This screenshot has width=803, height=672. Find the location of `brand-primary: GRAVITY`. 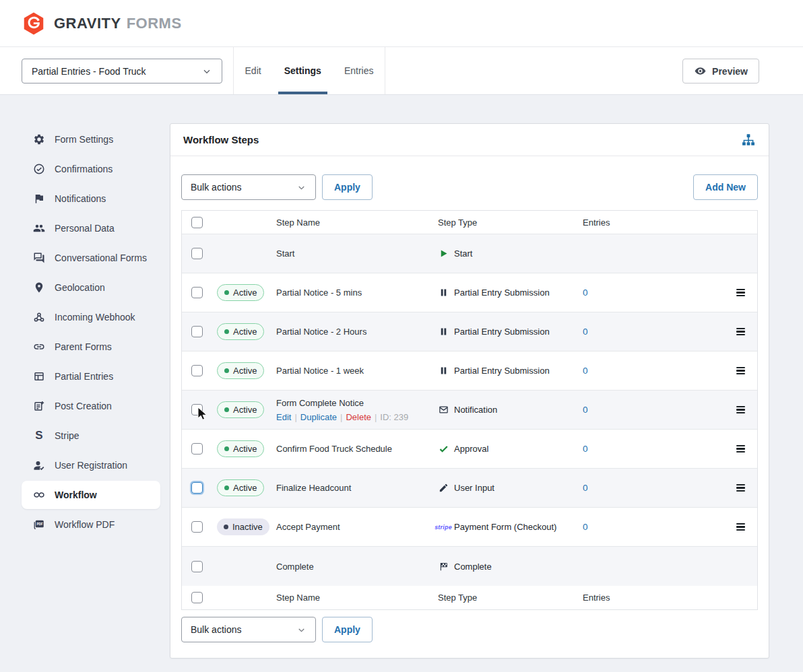

brand-primary: GRAVITY is located at coordinates (88, 24).